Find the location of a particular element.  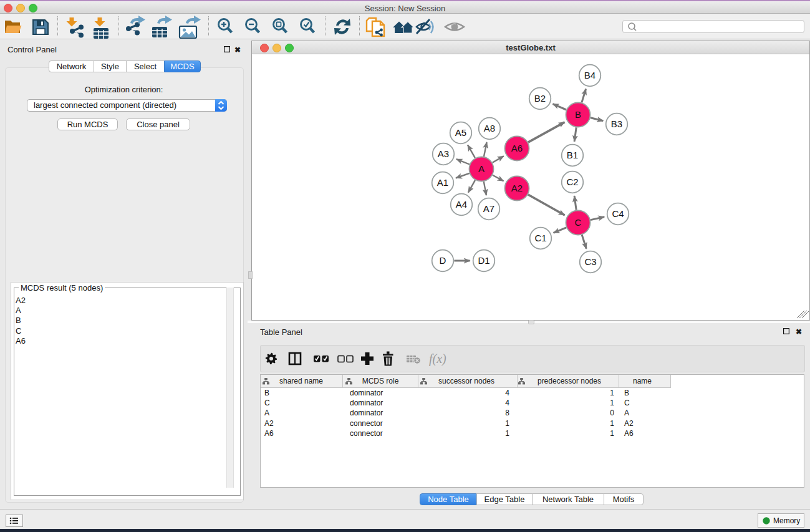

svg-text: C3 is located at coordinates (590, 262).